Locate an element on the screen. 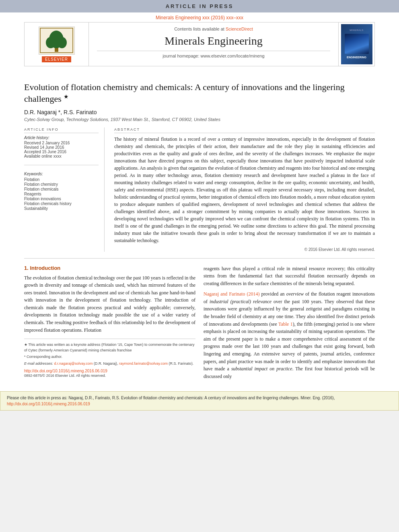 The image size is (399, 532). nagaraj-citation-link: Nagaraj and Farinato (2014) is located at coordinates (232, 294).